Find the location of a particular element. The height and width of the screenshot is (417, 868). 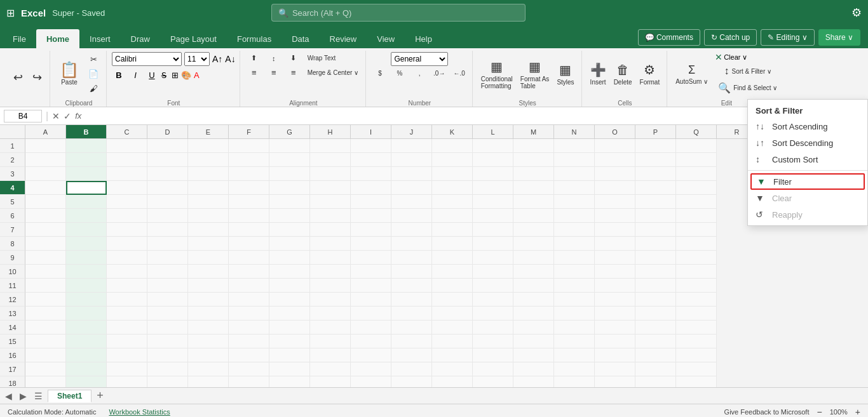

cell-E4 is located at coordinates (208, 188).